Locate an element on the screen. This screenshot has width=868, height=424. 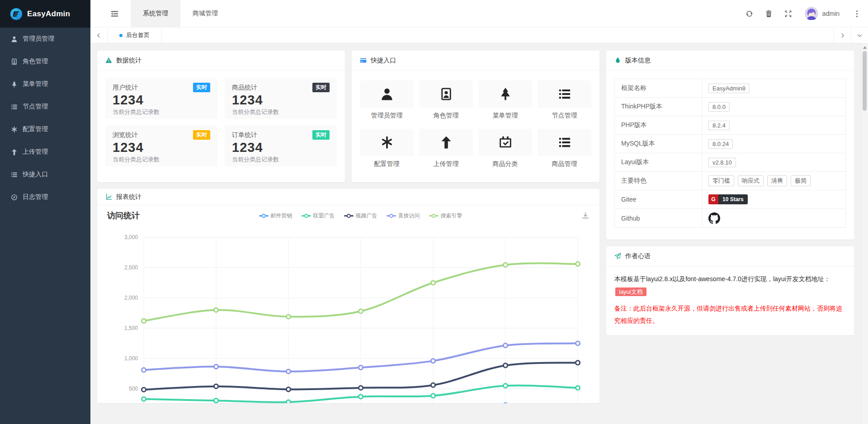
chevron-right-icon is located at coordinates (842, 35).